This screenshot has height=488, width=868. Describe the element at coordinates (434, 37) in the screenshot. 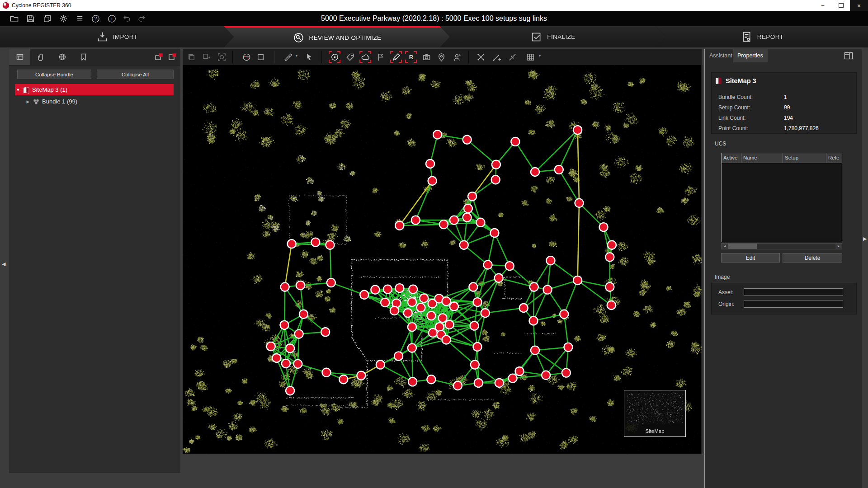

I see `workflow-ribbon: IMPORT REVIEW AND OPTIMIZE FINALIZE REPO…` at that location.